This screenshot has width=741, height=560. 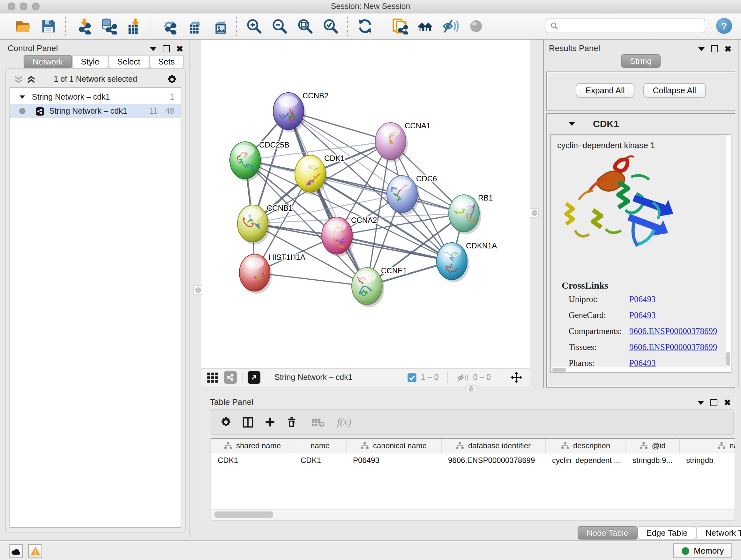 I want to click on window-zoom-button, so click(x=36, y=6).